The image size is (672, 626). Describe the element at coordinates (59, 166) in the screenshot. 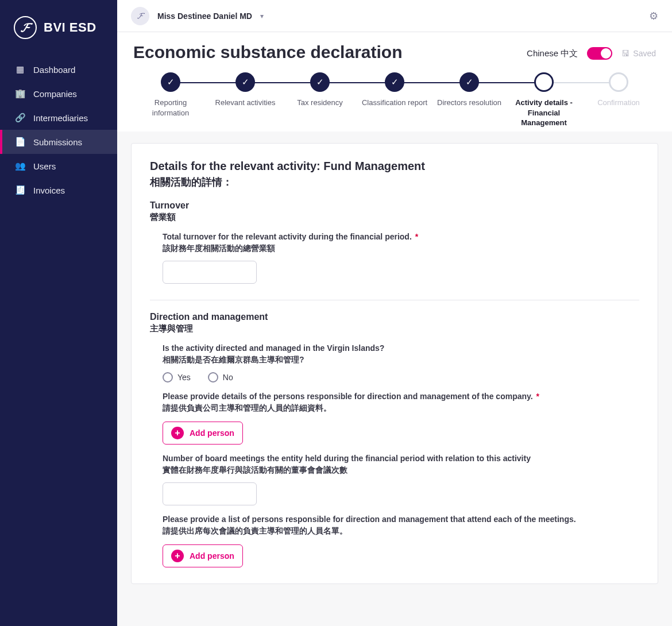

I see `sidebar-item-users: 👥 Users` at that location.